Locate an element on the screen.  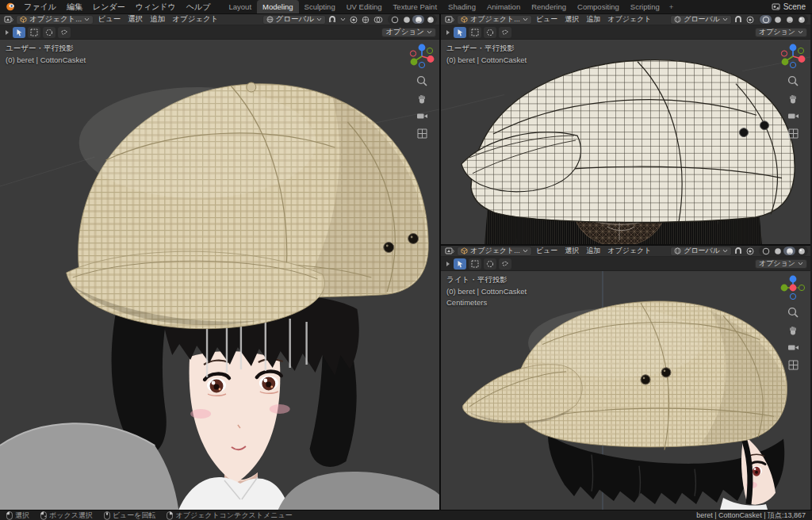
blender-logo-icon is located at coordinates (11, 7).